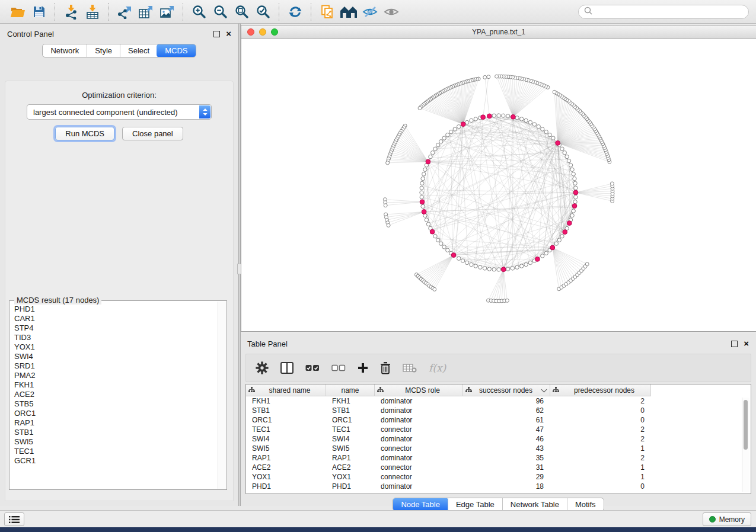  I want to click on minimize-window-icon, so click(263, 32).